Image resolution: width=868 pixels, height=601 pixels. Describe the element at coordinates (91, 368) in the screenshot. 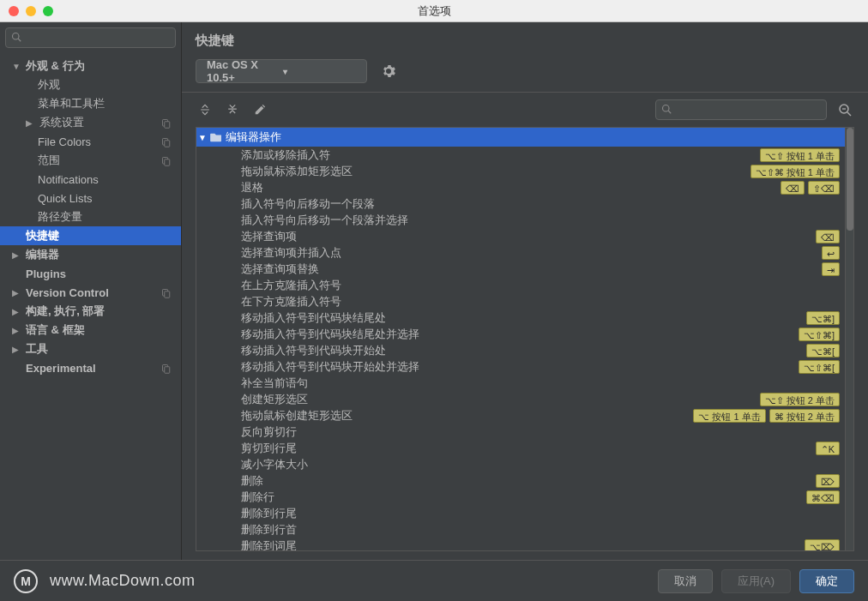

I see `sidebar-item-16: Experimental` at that location.